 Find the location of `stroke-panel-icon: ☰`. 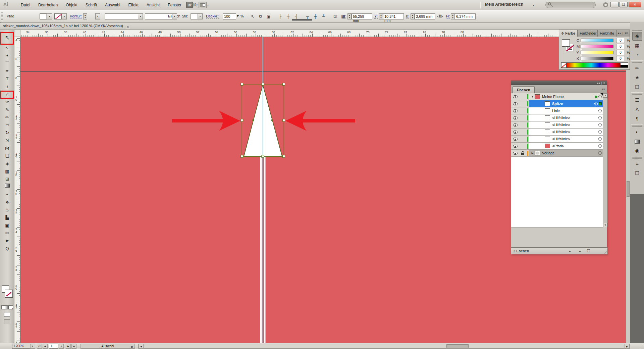

stroke-panel-icon: ☰ is located at coordinates (637, 100).